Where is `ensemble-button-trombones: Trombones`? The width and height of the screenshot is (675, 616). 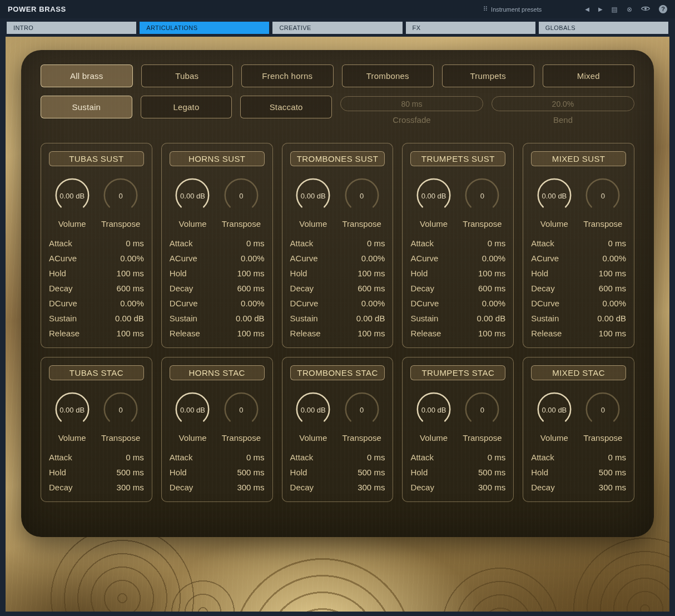 ensemble-button-trombones: Trombones is located at coordinates (388, 76).